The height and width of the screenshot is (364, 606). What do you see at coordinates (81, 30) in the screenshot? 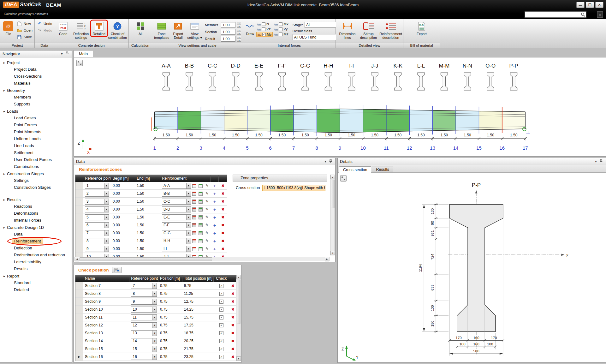
I see `deflection-settings-button: 123 Deflection settings` at bounding box center [81, 30].